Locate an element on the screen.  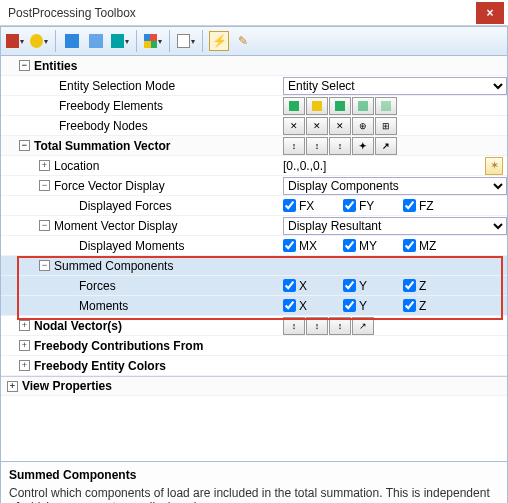
fbn-icon-2: ✕ is located at coordinates (317, 126).